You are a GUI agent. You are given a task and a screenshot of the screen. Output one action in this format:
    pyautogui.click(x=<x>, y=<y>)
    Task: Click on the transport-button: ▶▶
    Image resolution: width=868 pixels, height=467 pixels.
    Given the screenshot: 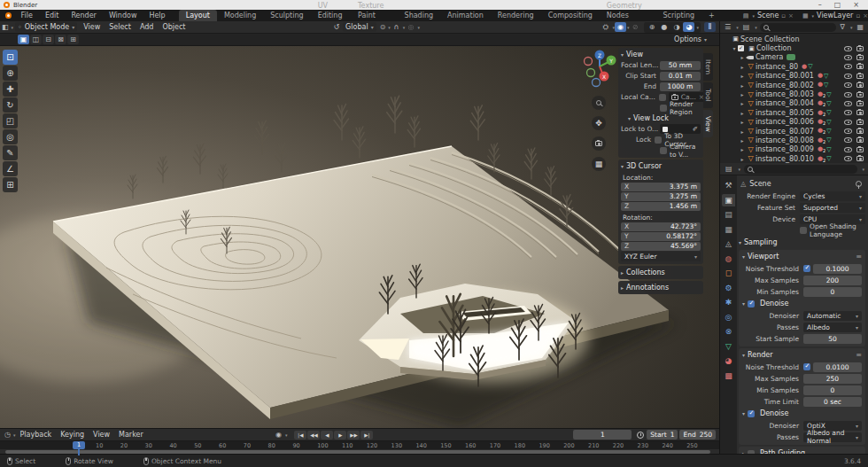 What is the action you would take?
    pyautogui.click(x=353, y=435)
    